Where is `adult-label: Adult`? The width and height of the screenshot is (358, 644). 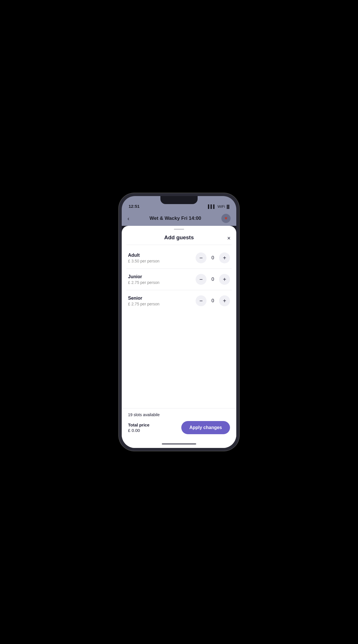 adult-label: Adult is located at coordinates (144, 255).